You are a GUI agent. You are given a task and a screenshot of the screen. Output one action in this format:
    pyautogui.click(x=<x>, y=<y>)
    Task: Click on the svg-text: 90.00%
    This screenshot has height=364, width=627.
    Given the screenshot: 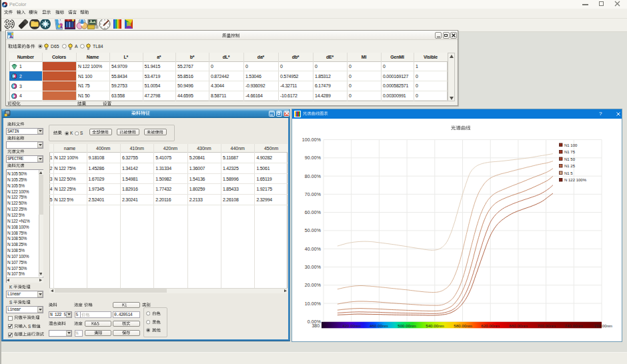 What is the action you would take?
    pyautogui.click(x=313, y=157)
    